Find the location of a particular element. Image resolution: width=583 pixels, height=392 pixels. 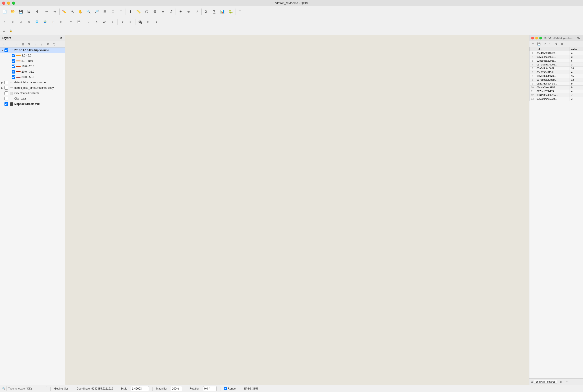

print-button: 🖨 is located at coordinates (37, 12).